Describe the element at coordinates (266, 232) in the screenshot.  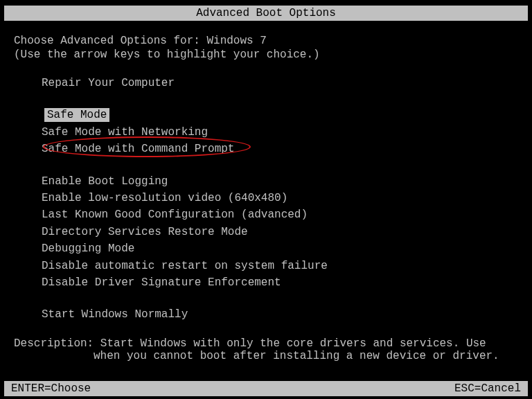
I see `menu-item-ds-restore: Directory Services Restore Mode` at that location.